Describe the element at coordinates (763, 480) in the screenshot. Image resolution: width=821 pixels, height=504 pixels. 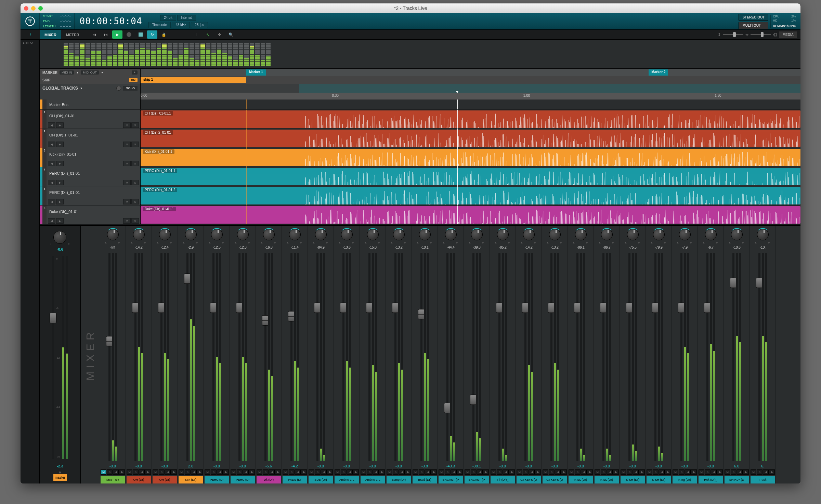
I see `channel-name: Track` at that location.